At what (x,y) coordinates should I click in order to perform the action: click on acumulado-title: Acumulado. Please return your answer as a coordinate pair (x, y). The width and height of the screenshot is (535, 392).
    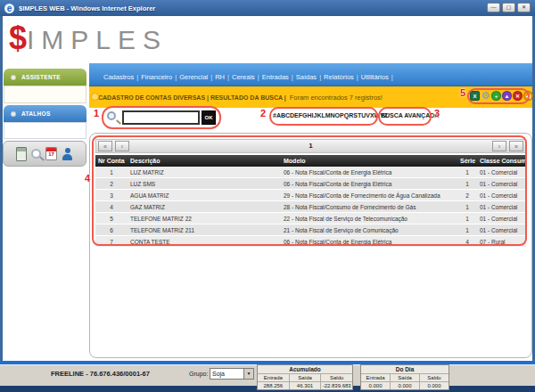
    Looking at the image, I should click on (305, 370).